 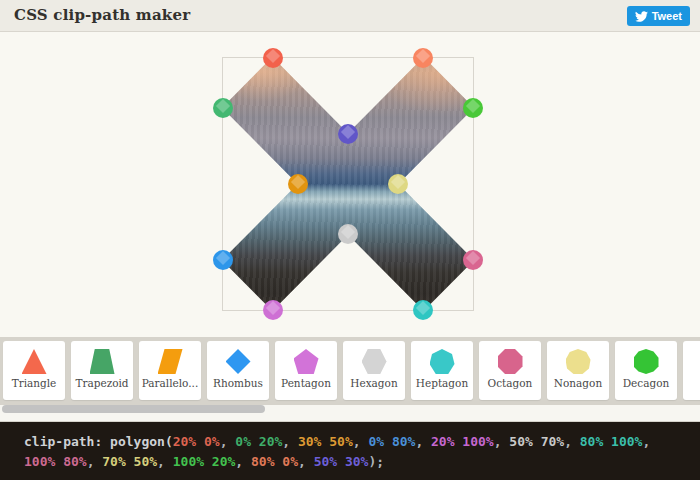 I want to click on shape-card-label: Triangle, so click(x=34, y=383).